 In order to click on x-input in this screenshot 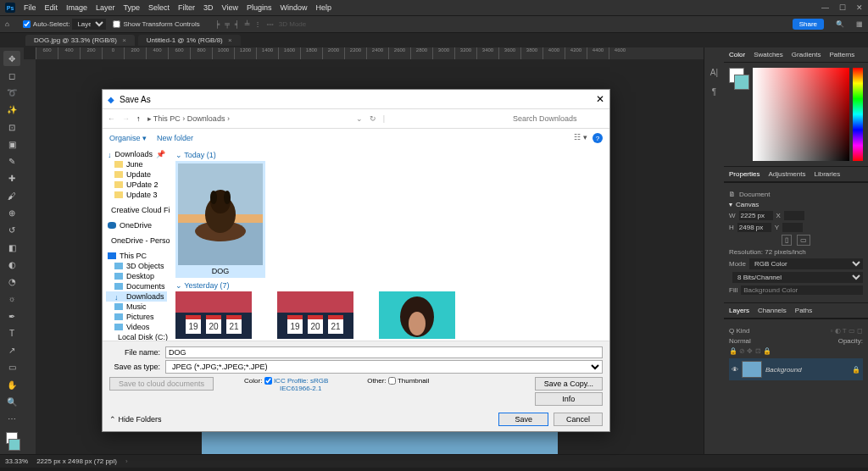, I will do `click(794, 215)`.